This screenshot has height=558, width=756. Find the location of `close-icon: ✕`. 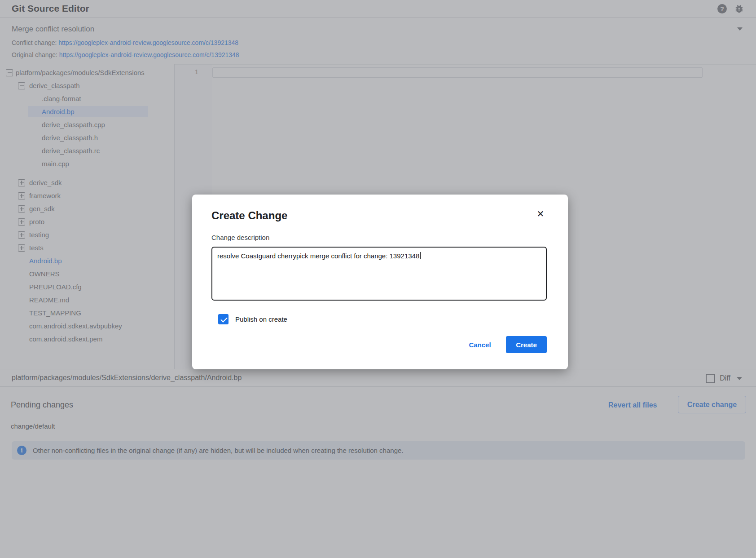

close-icon: ✕ is located at coordinates (541, 214).